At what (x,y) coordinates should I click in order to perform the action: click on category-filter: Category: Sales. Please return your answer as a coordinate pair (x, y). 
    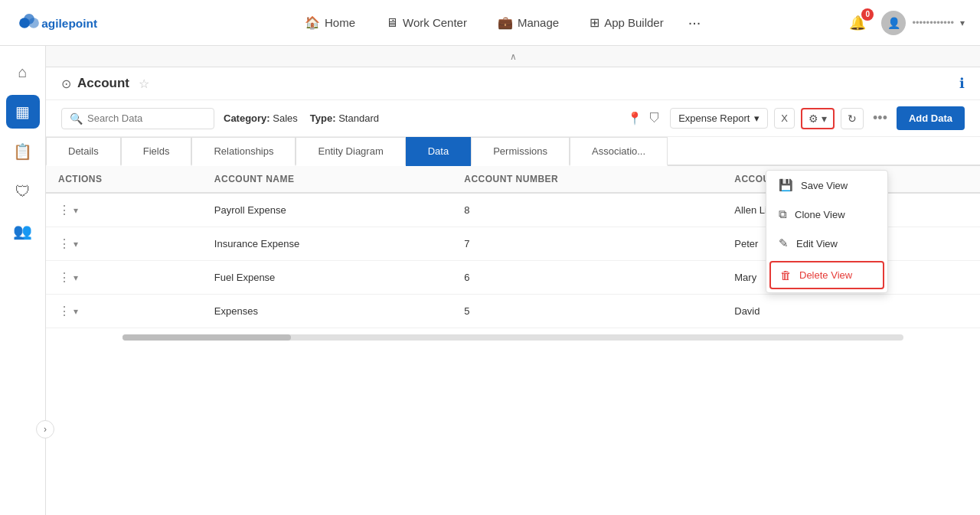
    Looking at the image, I should click on (260, 118).